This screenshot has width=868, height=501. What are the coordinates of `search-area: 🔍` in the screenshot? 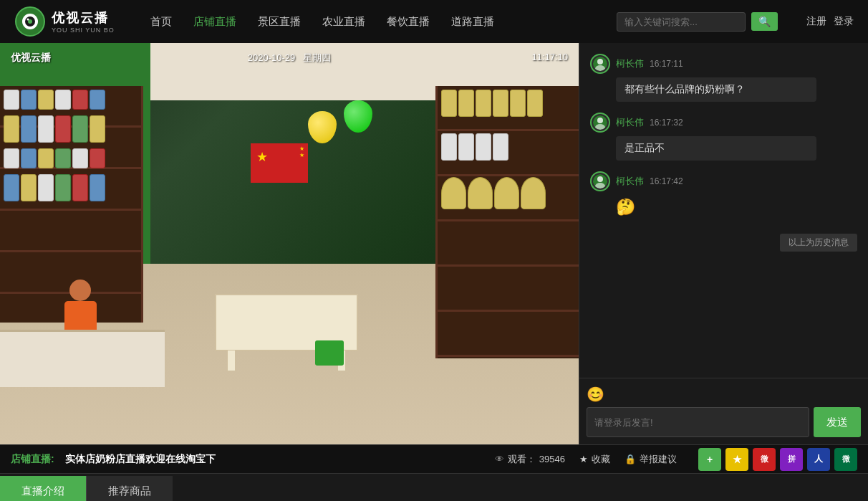 It's located at (698, 22).